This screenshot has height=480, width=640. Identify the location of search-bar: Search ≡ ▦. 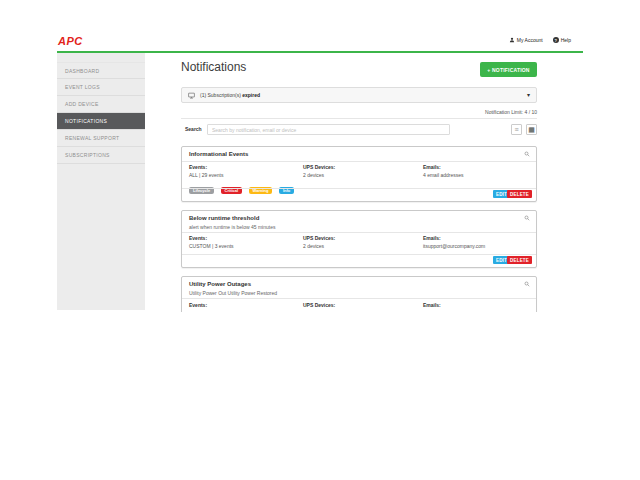
(359, 130).